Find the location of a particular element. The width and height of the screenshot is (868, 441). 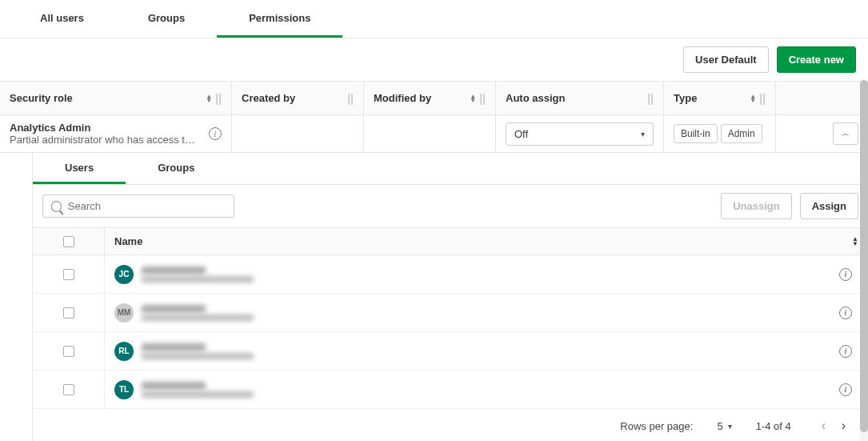

col-header-label: Modified by is located at coordinates (402, 98).